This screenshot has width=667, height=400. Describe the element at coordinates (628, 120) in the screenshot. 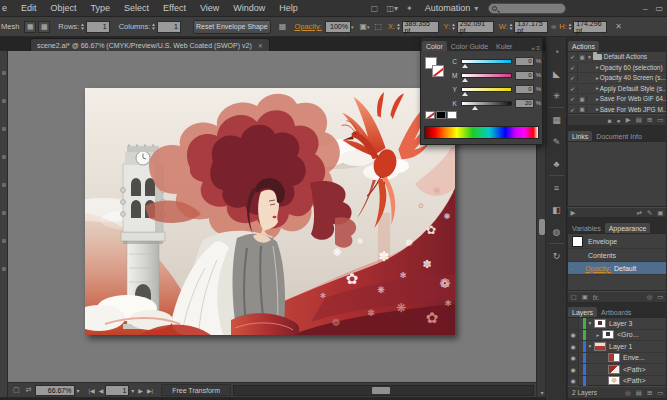

I see `play-icon: ▶` at that location.